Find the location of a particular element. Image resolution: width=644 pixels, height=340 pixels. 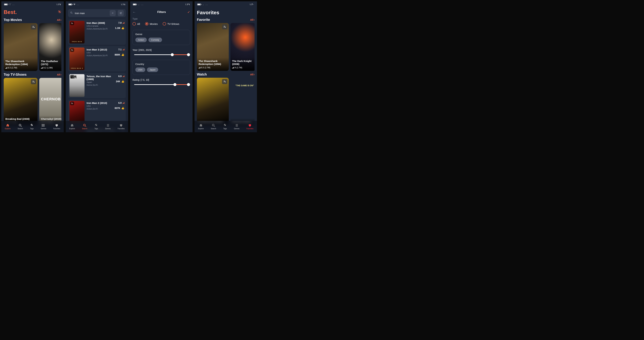

tv-card: CHERNOB Chernobyl (2019) 9.4 (798K) is located at coordinates (50, 102).